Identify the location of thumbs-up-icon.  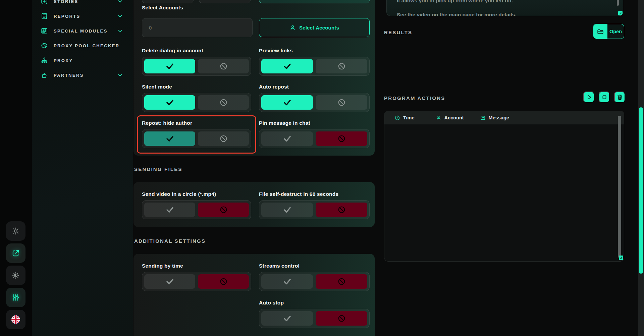
(44, 75).